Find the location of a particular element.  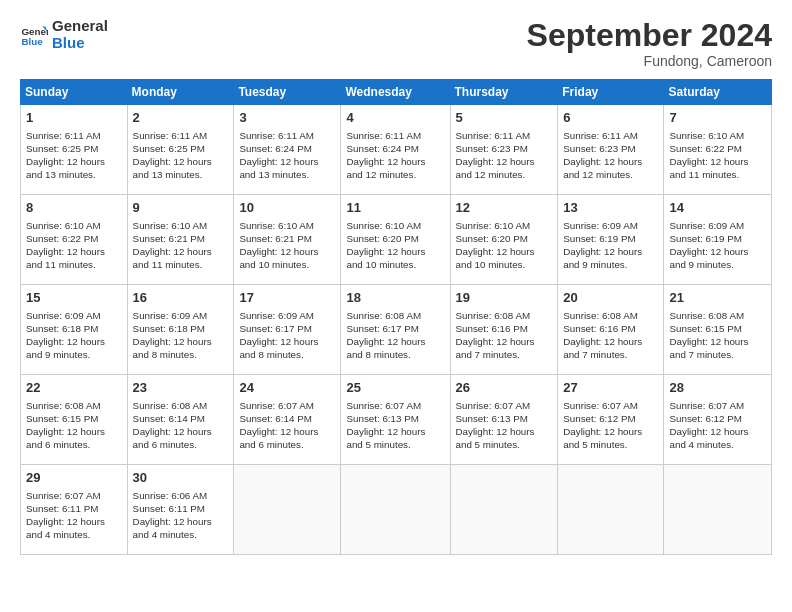

col-header-wednesday: Wednesday is located at coordinates (396, 92).